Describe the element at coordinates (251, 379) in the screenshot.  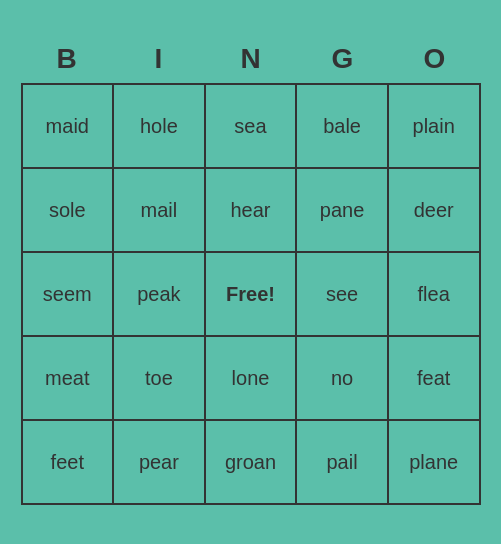
I see `grid-row-4: meat toe lone no feat` at that location.